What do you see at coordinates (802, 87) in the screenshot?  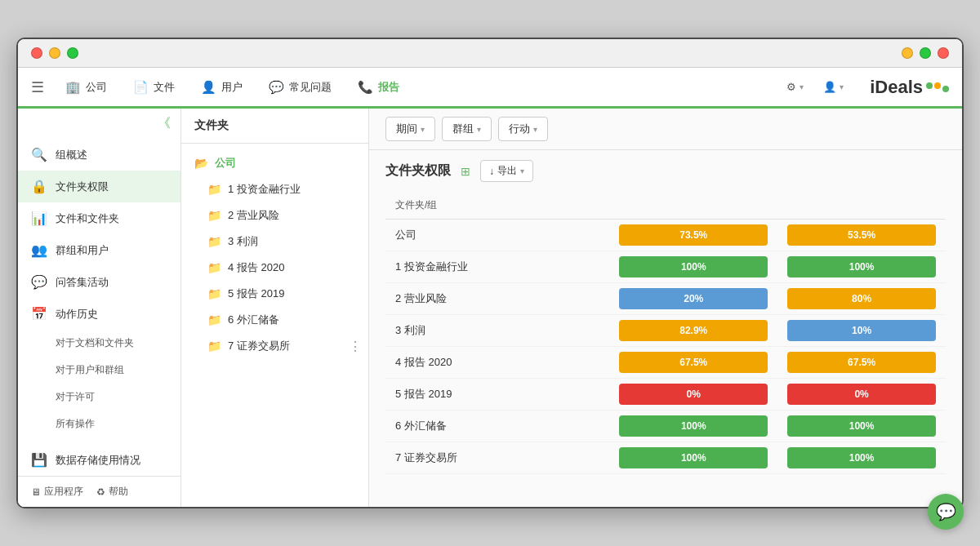 I see `settings-chevron: ▾` at bounding box center [802, 87].